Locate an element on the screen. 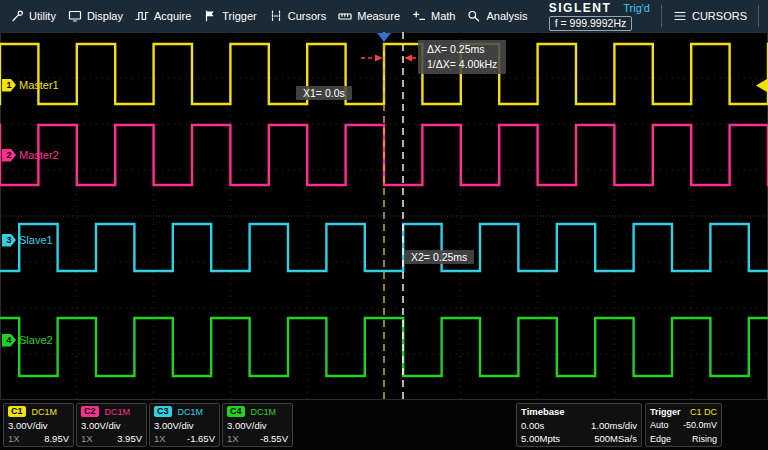 This screenshot has height=450, width=768. menu-lines-icon is located at coordinates (680, 16).